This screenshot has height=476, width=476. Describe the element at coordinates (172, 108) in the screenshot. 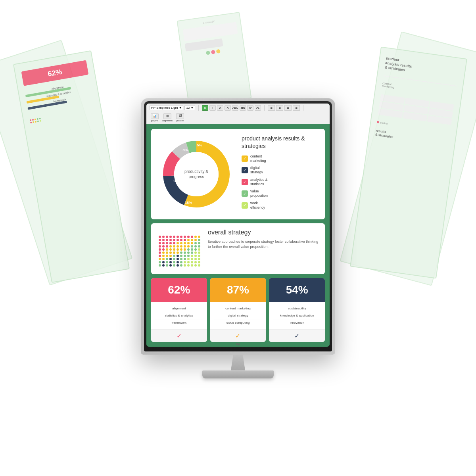

I see `font-select-section: HP Simplified Light ▼ 12 ▼` at that location.